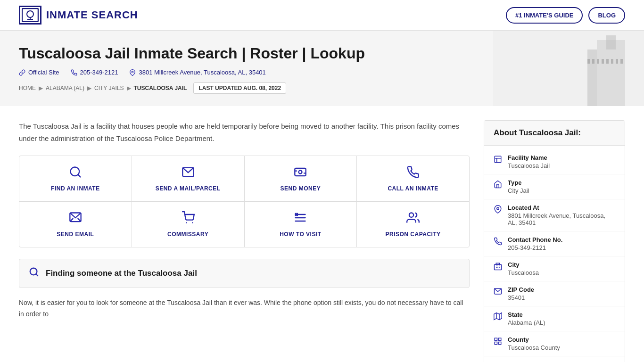  I want to click on sidebar-row-zip: ZIP Code 35401, so click(554, 294).